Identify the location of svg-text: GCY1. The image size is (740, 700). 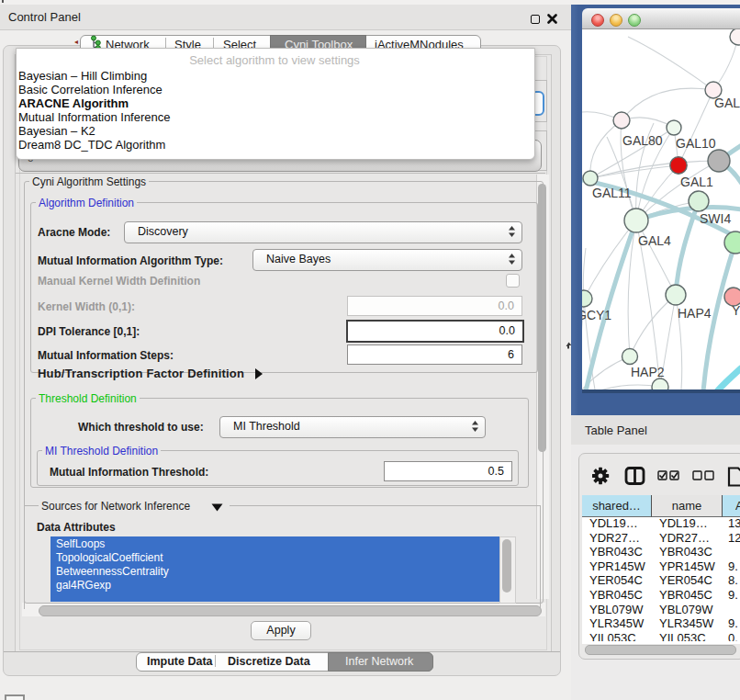
(597, 315).